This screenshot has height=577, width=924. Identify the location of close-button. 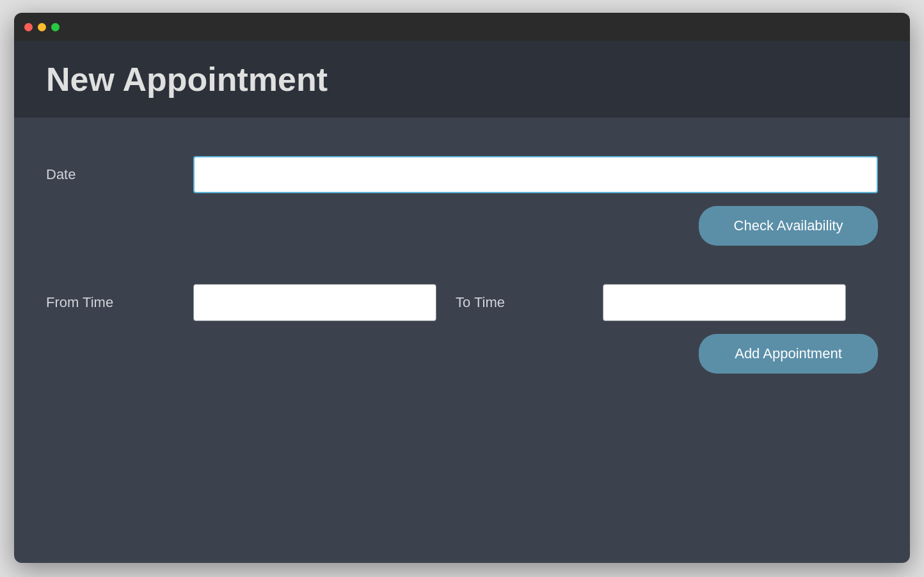
(28, 27).